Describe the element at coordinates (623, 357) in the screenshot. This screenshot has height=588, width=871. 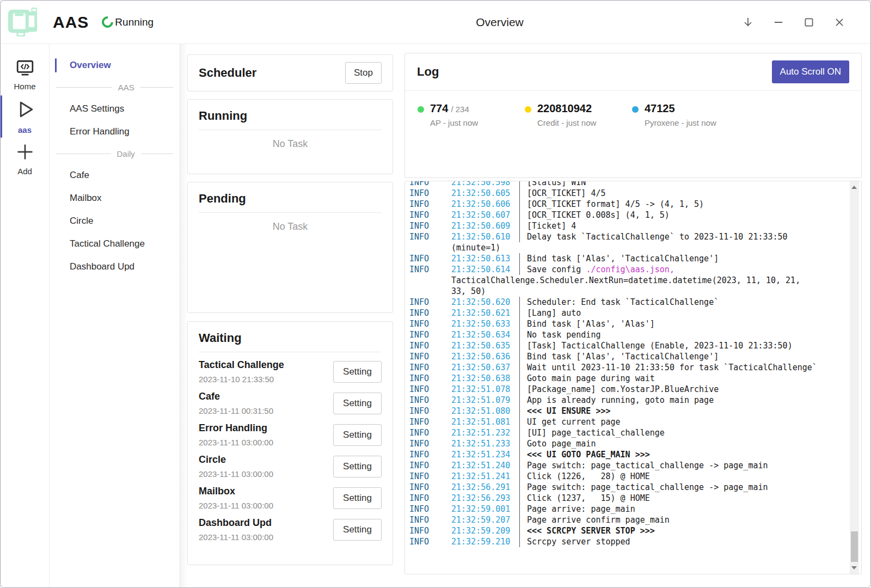
I see `log-message: Bind task ['Alas', 'TacticalChallenge']` at that location.